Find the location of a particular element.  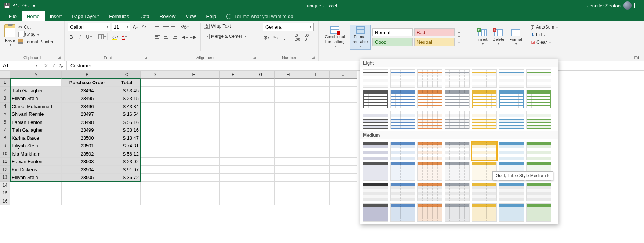

enter-formula-icon: ✓ is located at coordinates (54, 65).